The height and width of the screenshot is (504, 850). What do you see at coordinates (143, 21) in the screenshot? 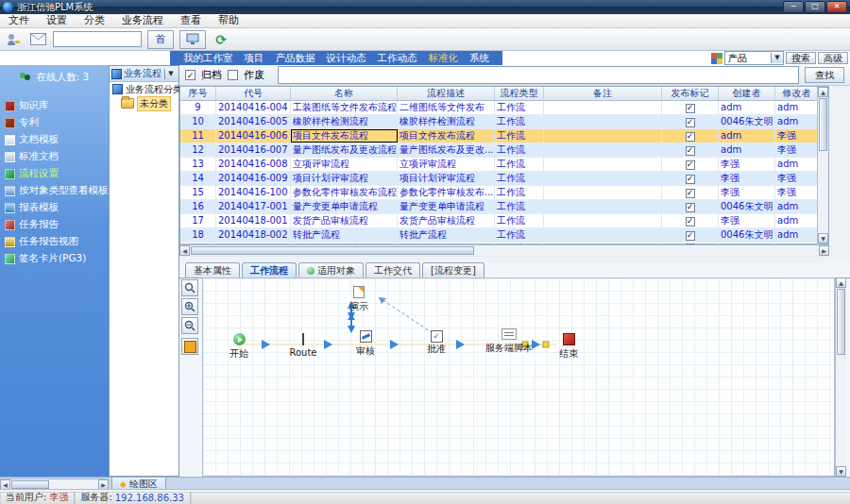
I see `menu-item-3: 业务流程` at bounding box center [143, 21].